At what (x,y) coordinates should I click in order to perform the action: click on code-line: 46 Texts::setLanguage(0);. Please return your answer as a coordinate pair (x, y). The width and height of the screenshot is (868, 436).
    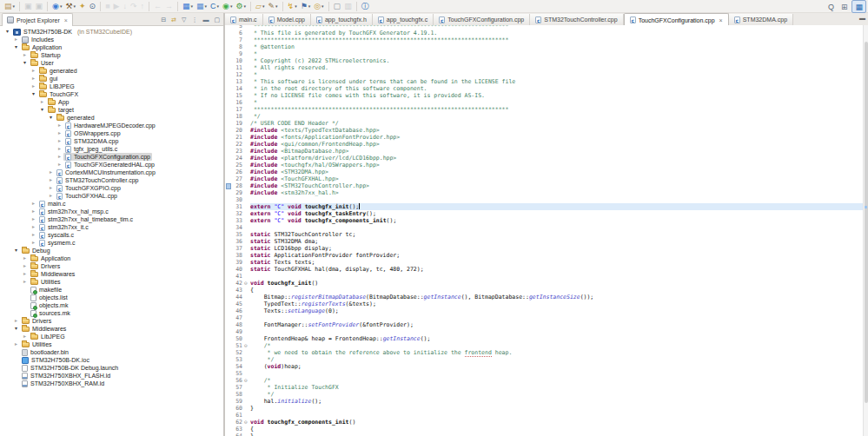
    Looking at the image, I should click on (544, 311).